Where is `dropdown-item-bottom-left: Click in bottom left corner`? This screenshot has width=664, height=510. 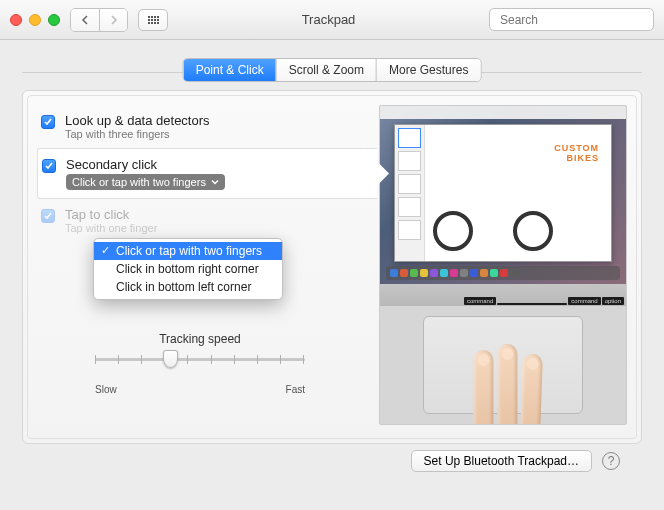
dropdown-item-bottom-left: Click in bottom left corner is located at coordinates (188, 287).